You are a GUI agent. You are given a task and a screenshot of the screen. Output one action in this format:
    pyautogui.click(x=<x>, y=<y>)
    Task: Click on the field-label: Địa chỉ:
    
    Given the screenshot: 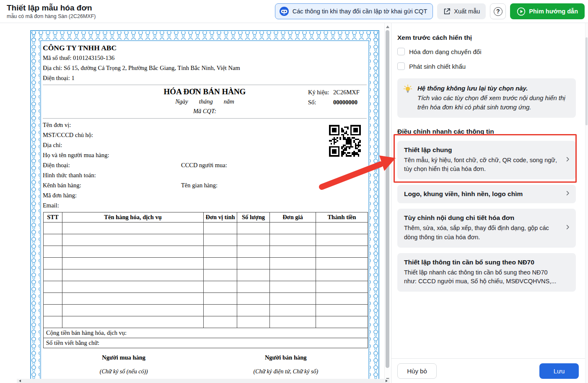 What is the action you would take?
    pyautogui.click(x=52, y=145)
    